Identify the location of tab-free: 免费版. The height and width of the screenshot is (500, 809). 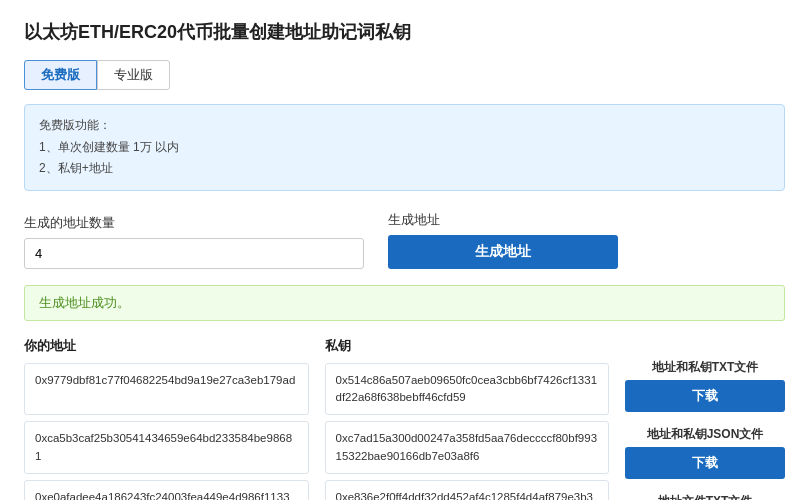
(60, 75).